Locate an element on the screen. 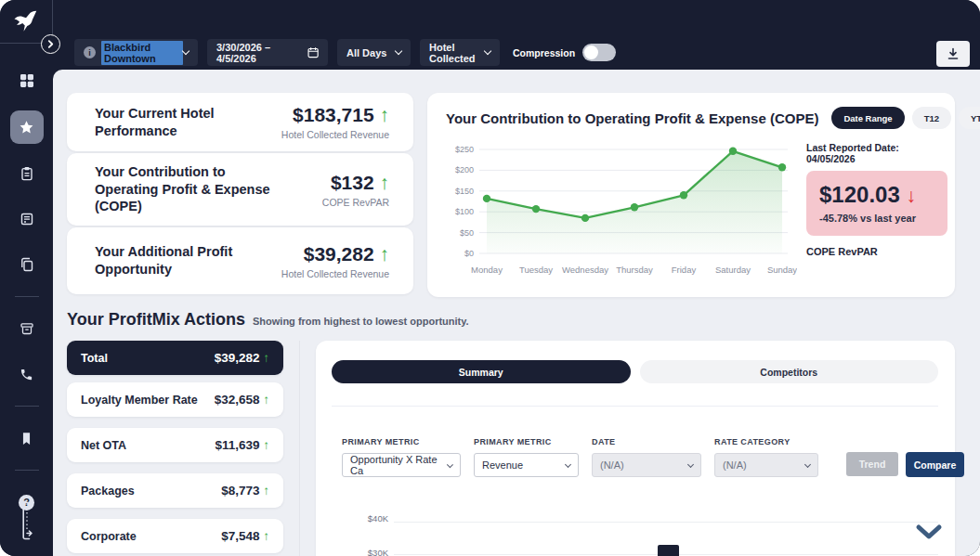 This screenshot has height=556, width=980. range-button-date-range: Date Range is located at coordinates (868, 118).